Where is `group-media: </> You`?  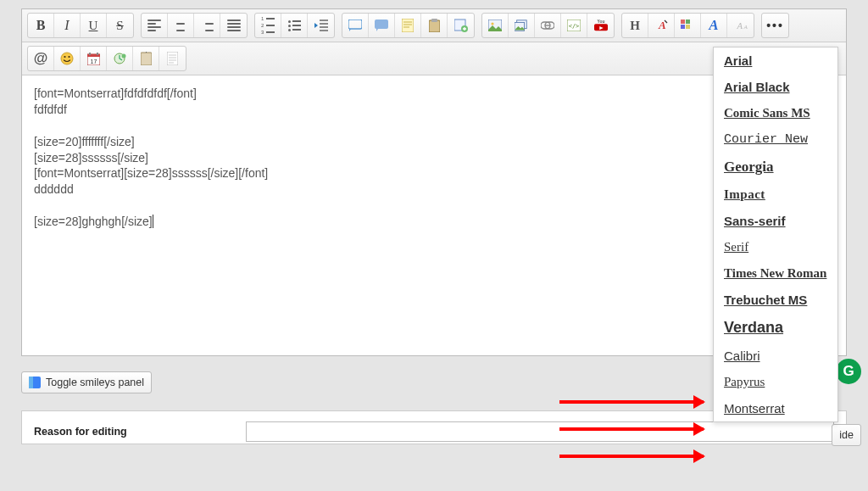 group-media: </> You is located at coordinates (548, 25).